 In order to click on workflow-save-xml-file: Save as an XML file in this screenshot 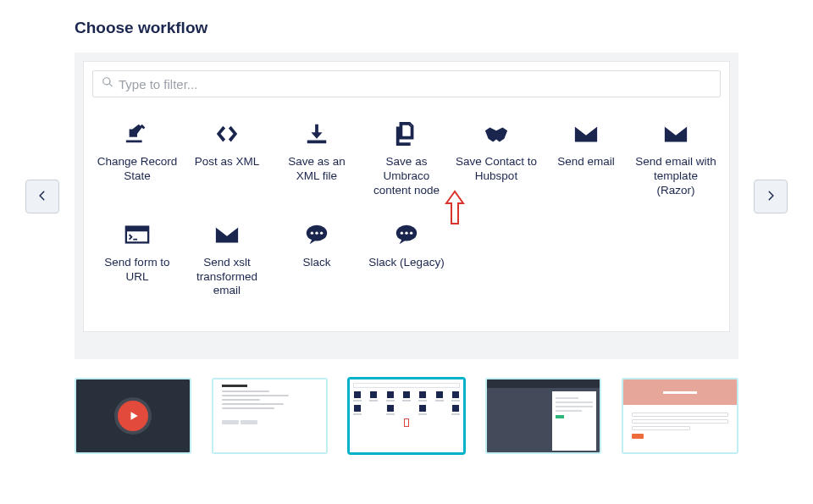, I will do `click(317, 163)`.